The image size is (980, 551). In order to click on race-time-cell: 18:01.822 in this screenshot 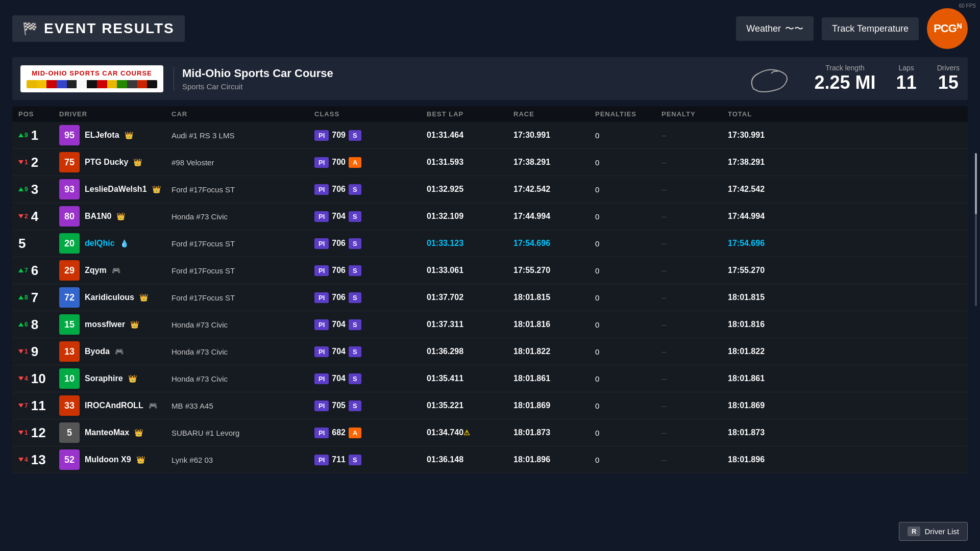, I will do `click(554, 352)`.